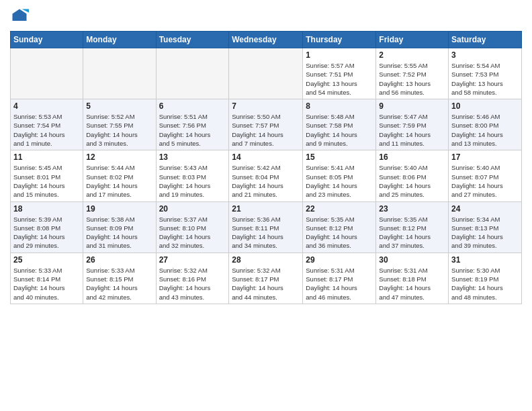  I want to click on calendar-cell: 29Sunrise: 5:31 AMSunset: 8:17 PMDayligh…, so click(340, 278).